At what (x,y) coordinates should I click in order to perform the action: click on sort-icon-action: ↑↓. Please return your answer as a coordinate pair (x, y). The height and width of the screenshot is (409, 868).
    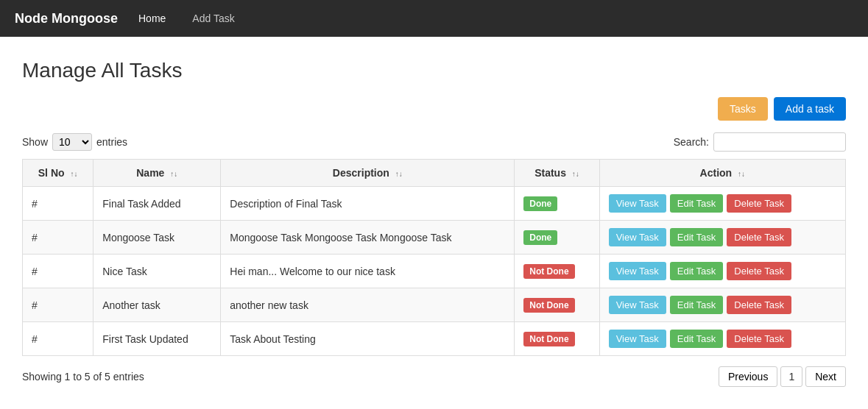
    Looking at the image, I should click on (741, 174).